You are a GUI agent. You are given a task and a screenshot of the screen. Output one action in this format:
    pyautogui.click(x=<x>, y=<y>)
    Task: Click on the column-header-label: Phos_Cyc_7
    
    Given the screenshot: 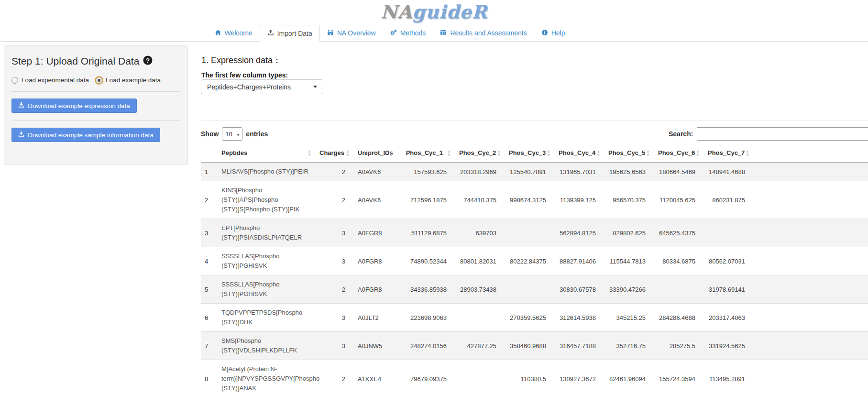 What is the action you would take?
    pyautogui.click(x=726, y=153)
    